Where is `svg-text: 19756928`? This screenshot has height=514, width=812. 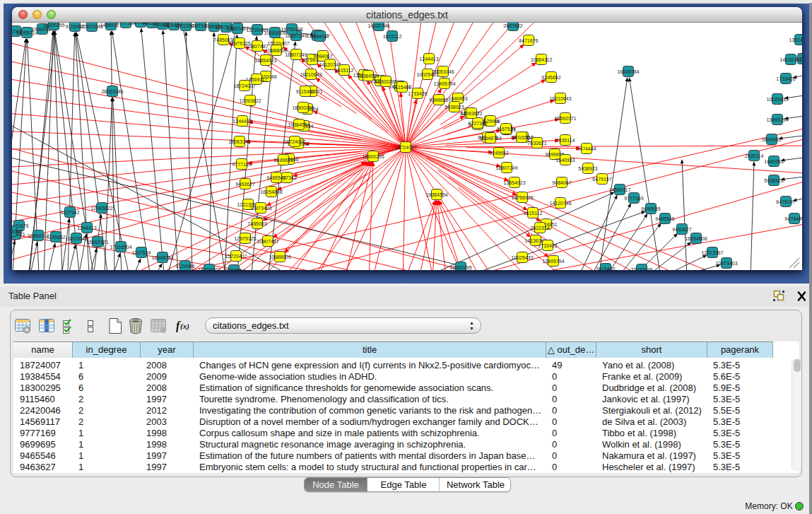
svg-text: 19756928 is located at coordinates (522, 198).